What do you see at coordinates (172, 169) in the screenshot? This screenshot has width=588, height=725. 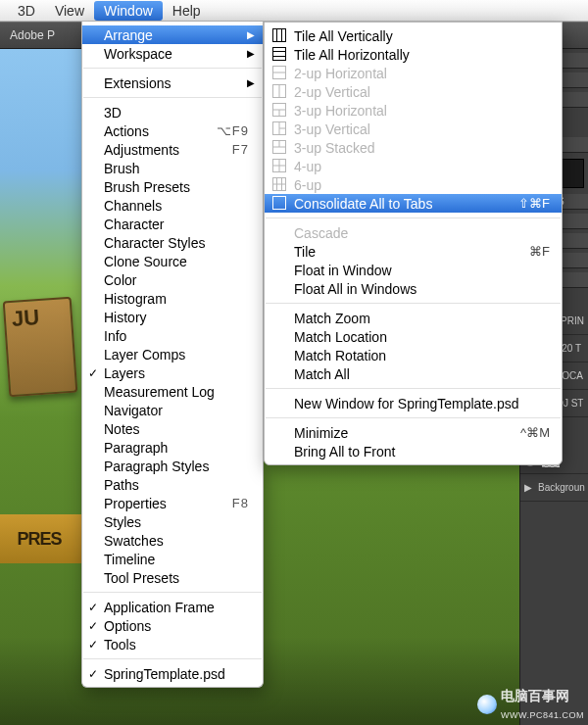 I see `menuitem: Brush` at bounding box center [172, 169].